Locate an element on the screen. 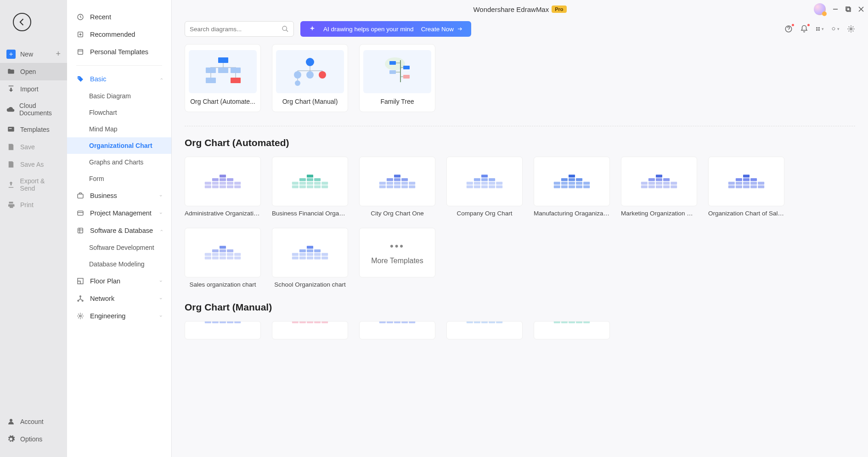 This screenshot has width=868, height=457. category-basic-flowchart: Flowchart is located at coordinates (119, 113).